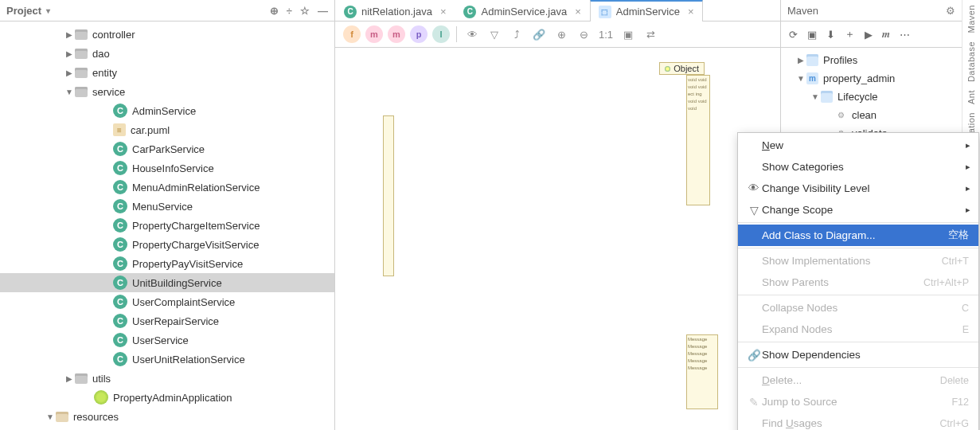  I want to click on toolbar-filter-p: p, so click(419, 34).